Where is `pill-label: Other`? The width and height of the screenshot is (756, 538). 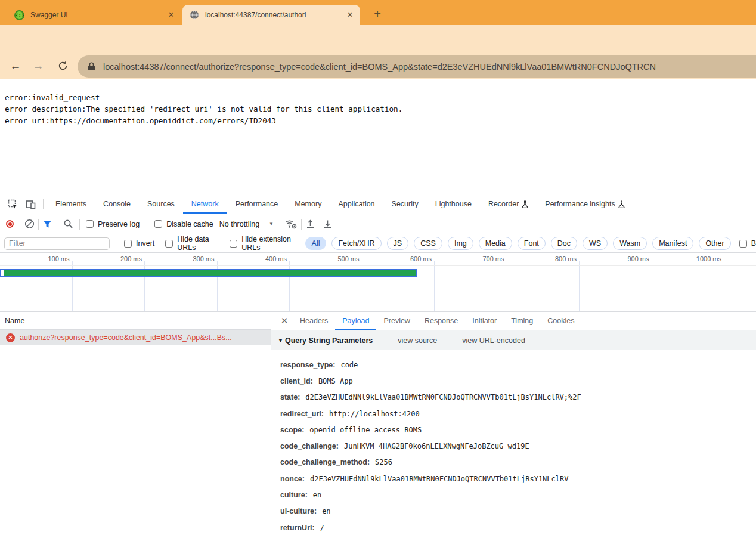 pill-label: Other is located at coordinates (714, 243).